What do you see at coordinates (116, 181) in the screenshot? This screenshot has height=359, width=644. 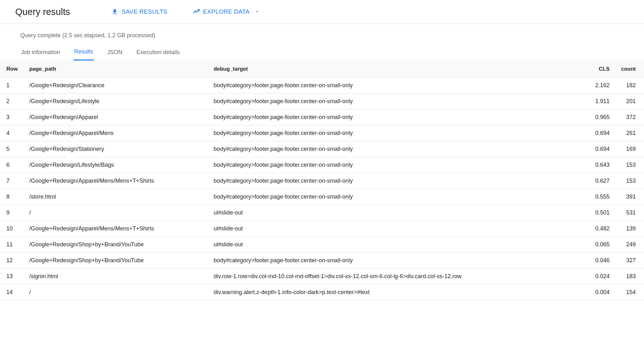 I see `cell-page-path: /Google+Redesign/Apparel/Mens/Mens+T+Shi…` at bounding box center [116, 181].